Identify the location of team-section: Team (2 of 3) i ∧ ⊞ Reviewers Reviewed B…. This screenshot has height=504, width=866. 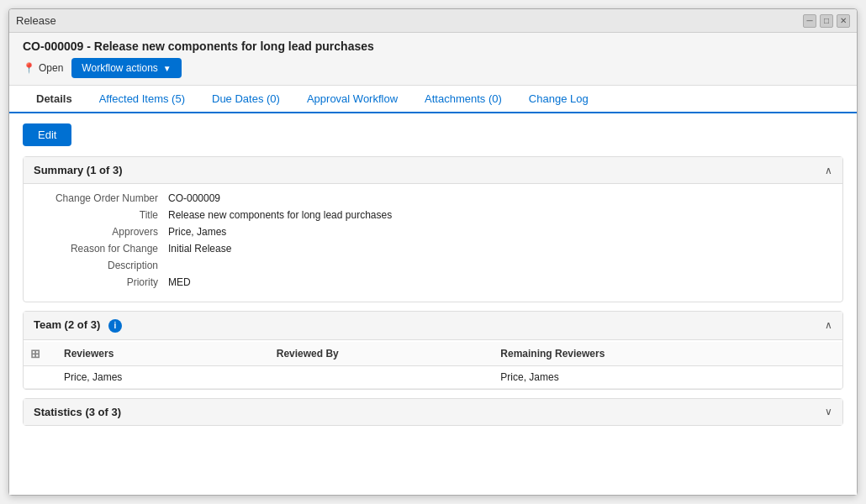
(433, 350).